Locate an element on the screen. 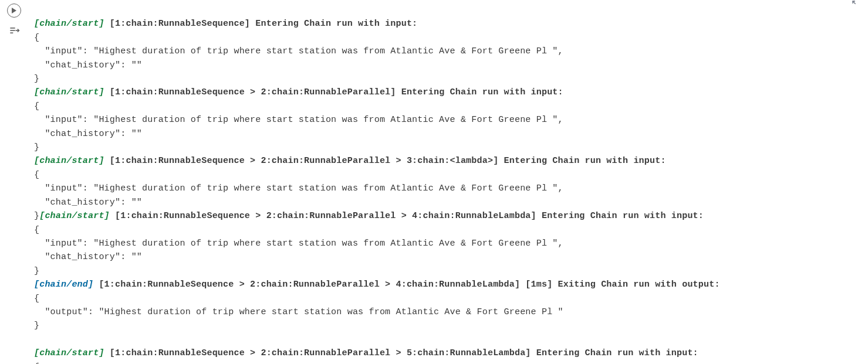 This screenshot has height=364, width=868. chain-path: [1:chain:RunnableSequence] is located at coordinates (180, 23).